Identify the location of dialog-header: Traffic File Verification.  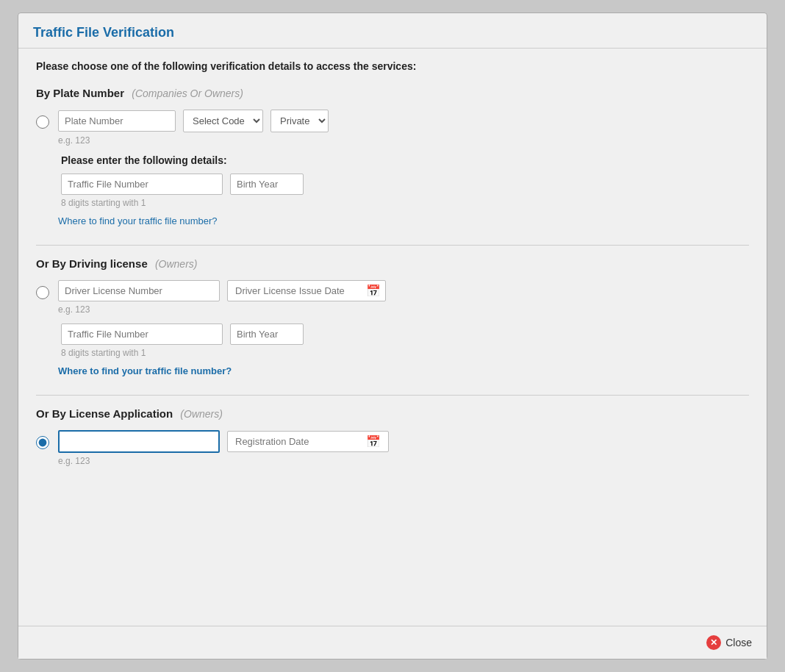
(392, 31).